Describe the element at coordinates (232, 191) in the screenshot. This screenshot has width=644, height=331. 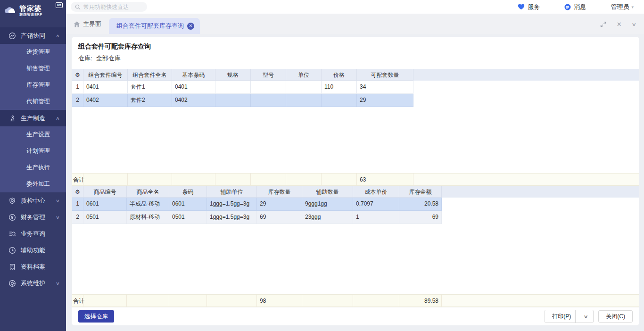
I see `col-header: 辅助单位` at that location.